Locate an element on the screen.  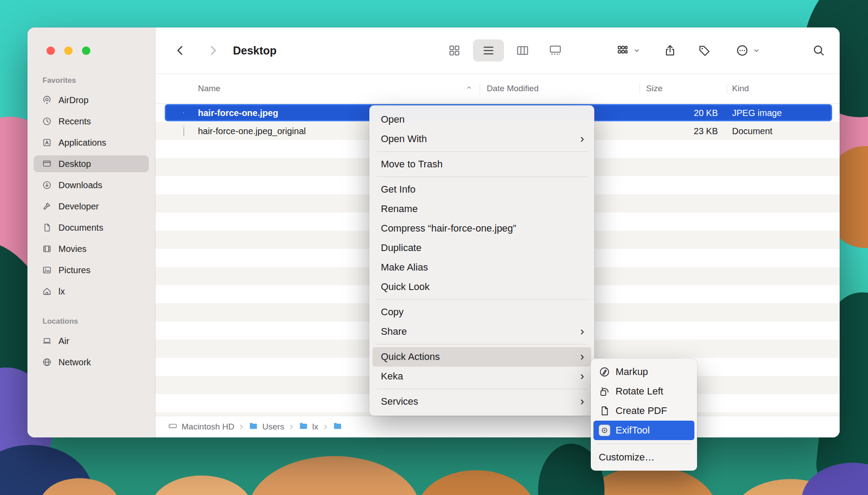
search-button is located at coordinates (819, 50).